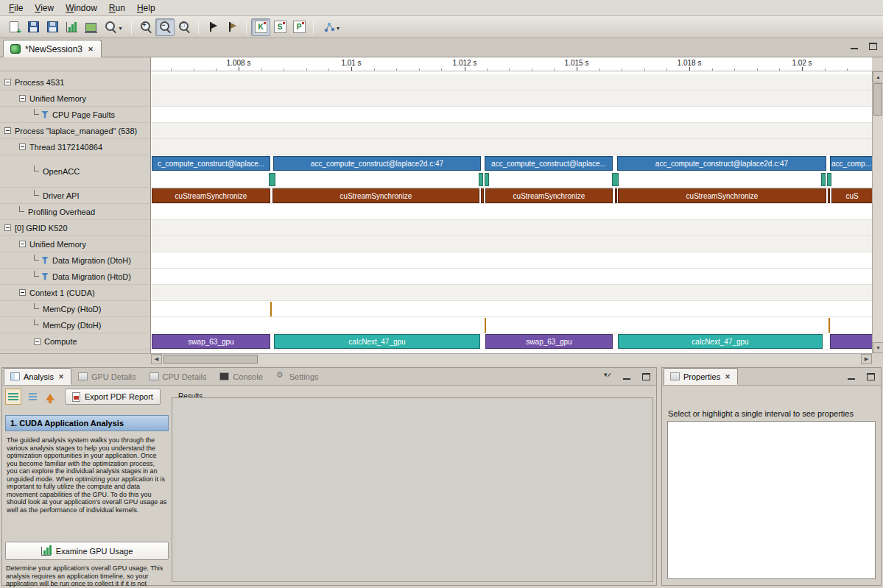 The height and width of the screenshot is (588, 883). Describe the element at coordinates (75, 82) in the screenshot. I see `tree-row: Process 4531` at that location.